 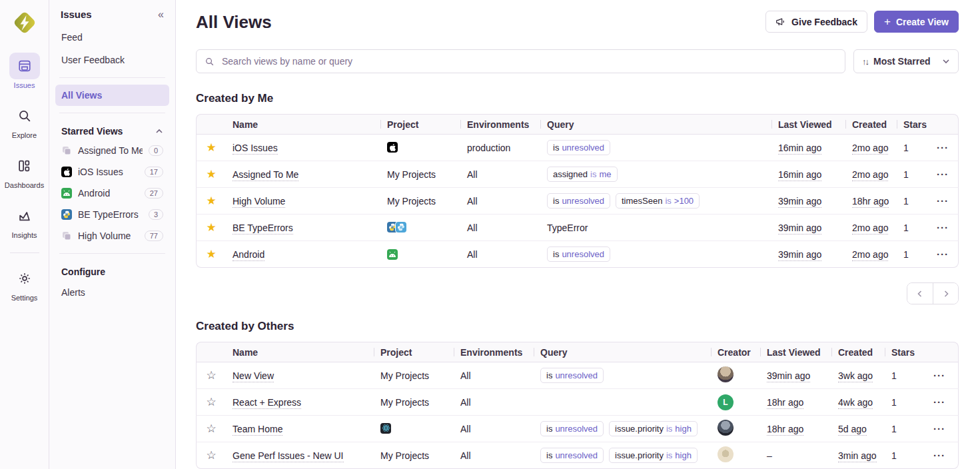 I want to click on sidebar-item-alerts: Alerts, so click(x=112, y=292).